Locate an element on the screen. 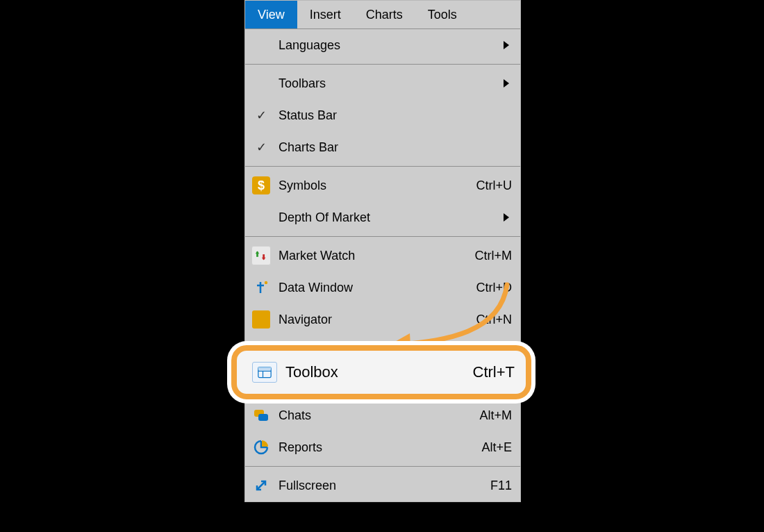 This screenshot has height=532, width=764. menuitem-data-window: Data Window Ctrl+D is located at coordinates (383, 288).